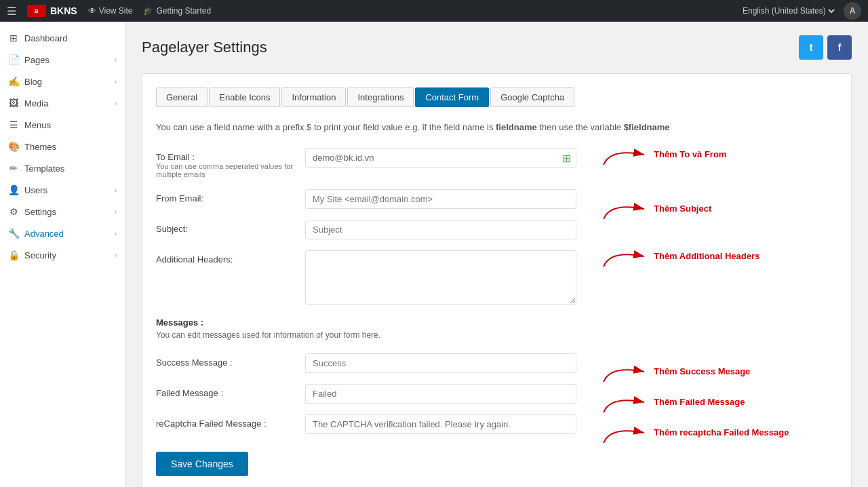 The width and height of the screenshot is (868, 487). I want to click on media-icon: 🖼, so click(14, 103).